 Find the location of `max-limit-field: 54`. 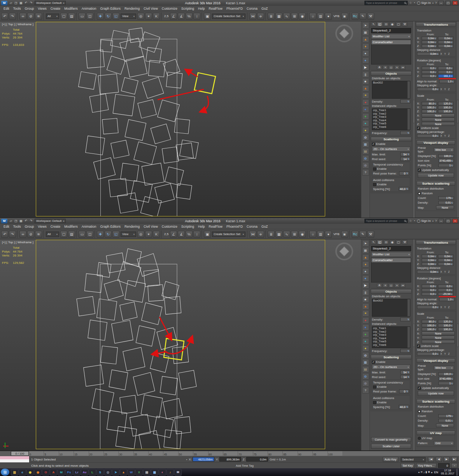

max-limit-field: 54 is located at coordinates (405, 154).